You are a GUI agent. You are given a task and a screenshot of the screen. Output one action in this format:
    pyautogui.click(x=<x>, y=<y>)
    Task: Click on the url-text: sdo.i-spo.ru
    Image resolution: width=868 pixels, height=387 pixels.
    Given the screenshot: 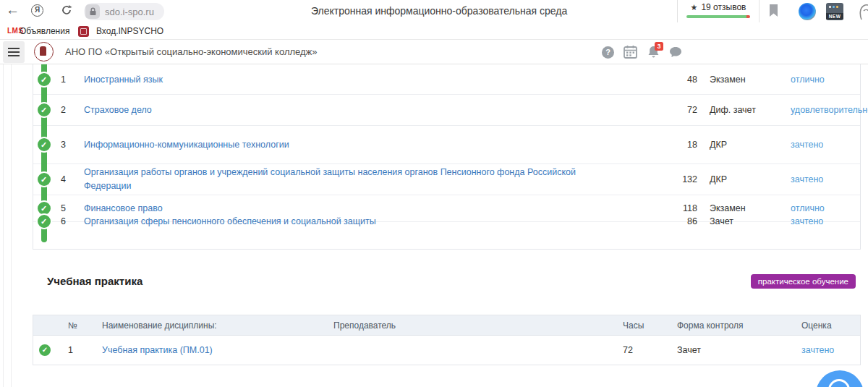 What is the action you would take?
    pyautogui.click(x=129, y=12)
    